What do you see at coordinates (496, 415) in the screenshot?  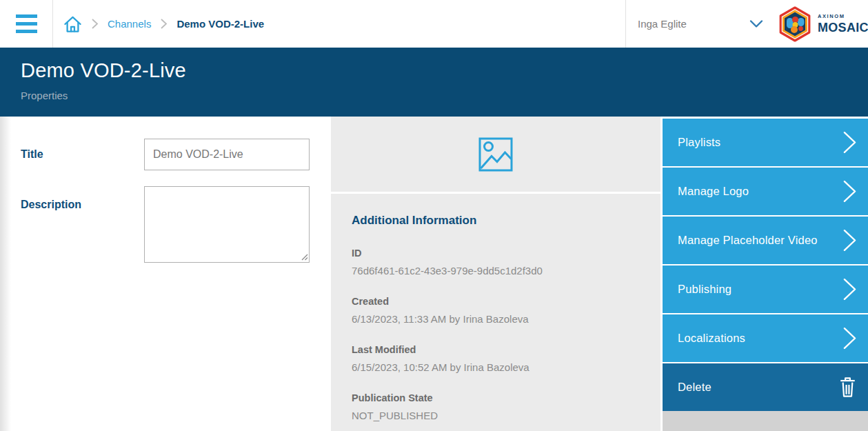 I see `field-value: NOT_PUBLISHED` at bounding box center [496, 415].